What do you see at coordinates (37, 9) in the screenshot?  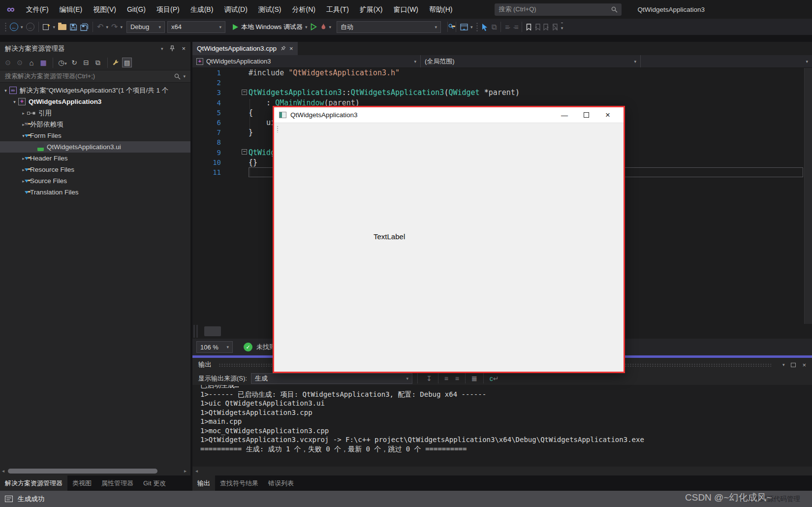 I see `menu-file: 文件(F)` at bounding box center [37, 9].